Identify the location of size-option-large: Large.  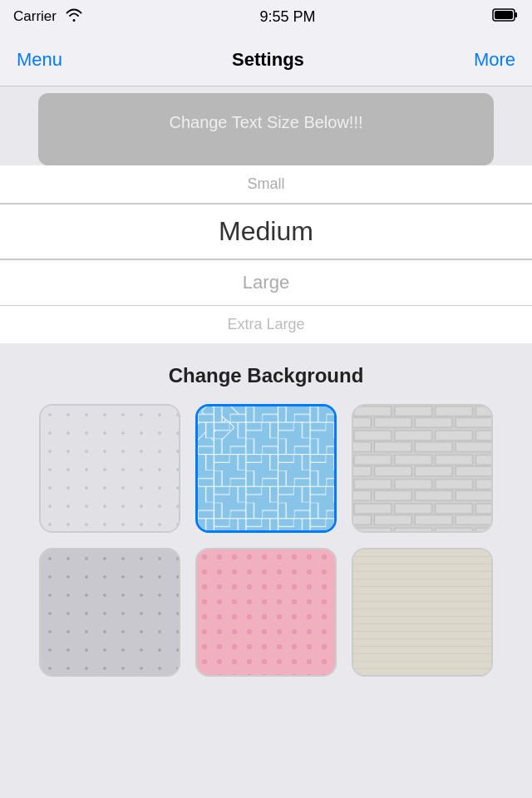
(266, 283).